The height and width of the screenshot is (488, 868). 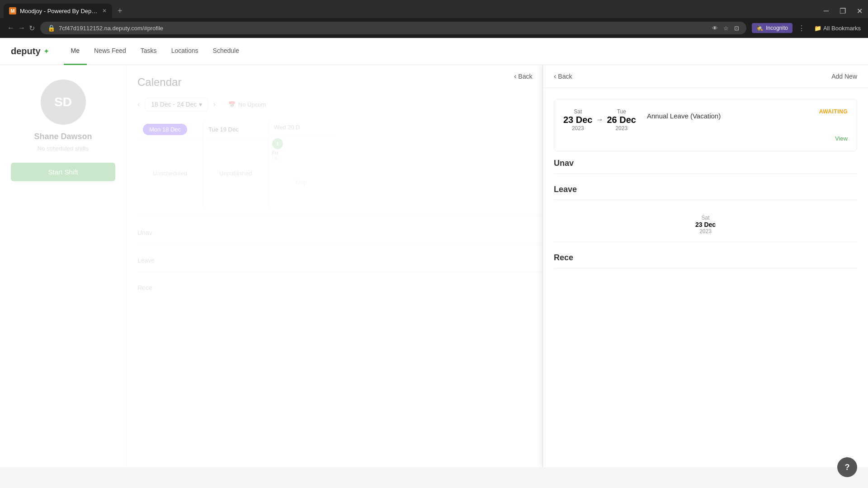 What do you see at coordinates (30, 52) in the screenshot?
I see `deputy-logo: deputy ✦` at bounding box center [30, 52].